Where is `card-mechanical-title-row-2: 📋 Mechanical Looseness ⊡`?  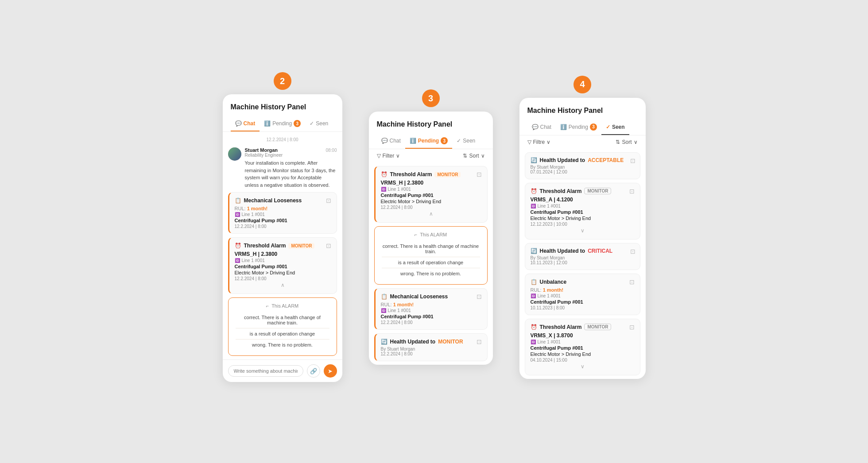
card-mechanical-title-row-2: 📋 Mechanical Looseness ⊡ is located at coordinates (283, 201).